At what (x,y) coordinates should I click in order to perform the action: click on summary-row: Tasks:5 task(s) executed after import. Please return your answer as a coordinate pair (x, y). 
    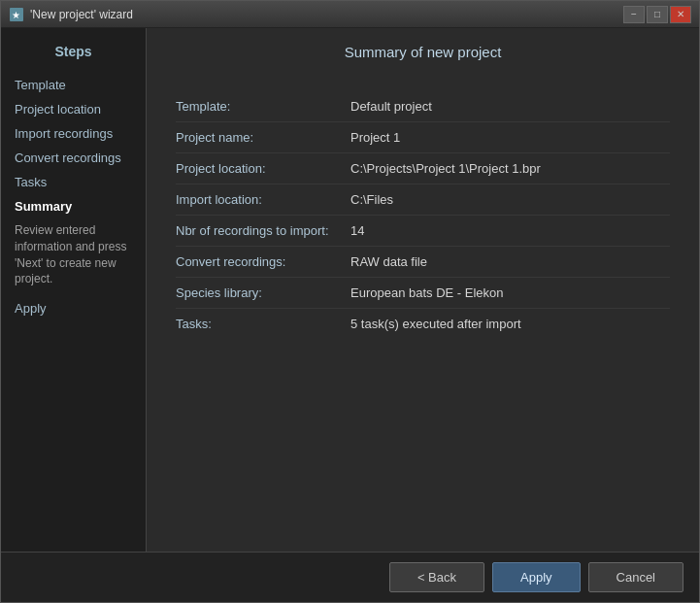
    Looking at the image, I should click on (423, 324).